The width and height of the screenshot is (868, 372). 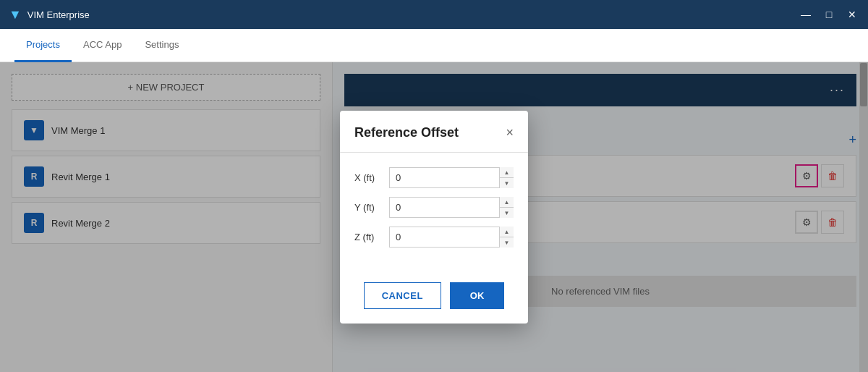 What do you see at coordinates (434, 132) in the screenshot?
I see `dialog-header: Reference Offset ×` at bounding box center [434, 132].